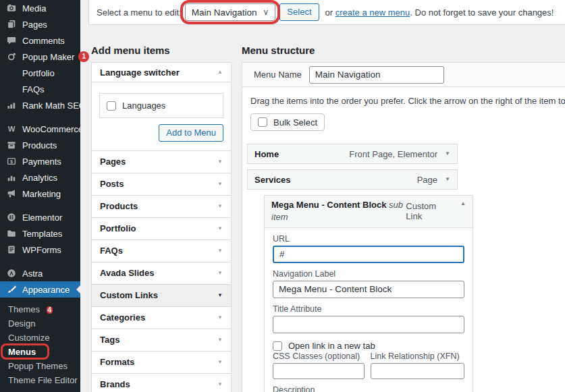 The height and width of the screenshot is (392, 565). Describe the element at coordinates (41, 309) in the screenshot. I see `sidebar-subitem: Themes 4` at that location.